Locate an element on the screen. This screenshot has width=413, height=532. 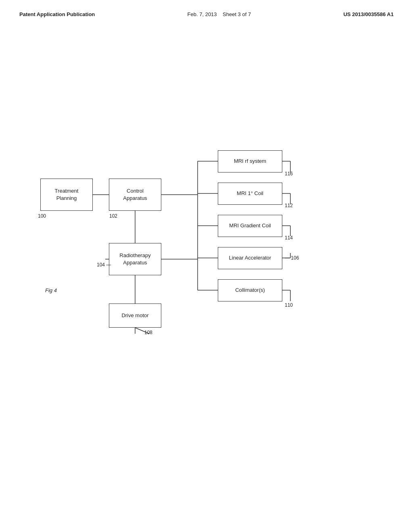
header-left: Patent Application Publication is located at coordinates (57, 15).